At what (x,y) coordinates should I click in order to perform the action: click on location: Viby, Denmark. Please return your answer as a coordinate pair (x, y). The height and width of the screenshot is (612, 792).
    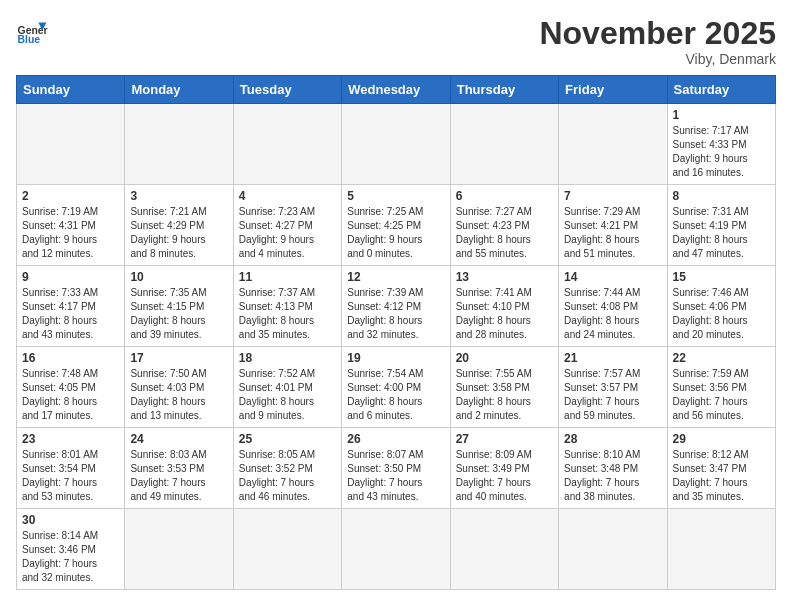
    Looking at the image, I should click on (658, 59).